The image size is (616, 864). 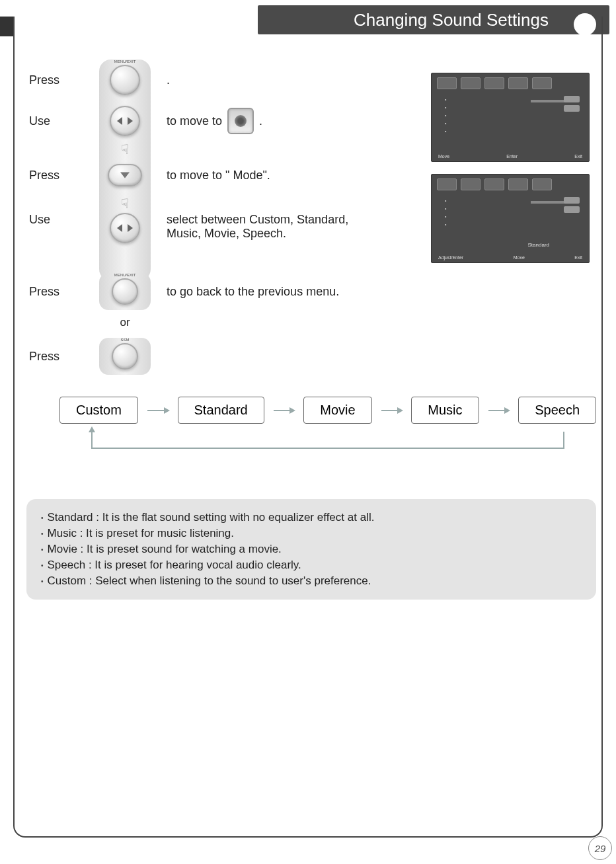 I want to click on or-label: or, so click(x=89, y=324).